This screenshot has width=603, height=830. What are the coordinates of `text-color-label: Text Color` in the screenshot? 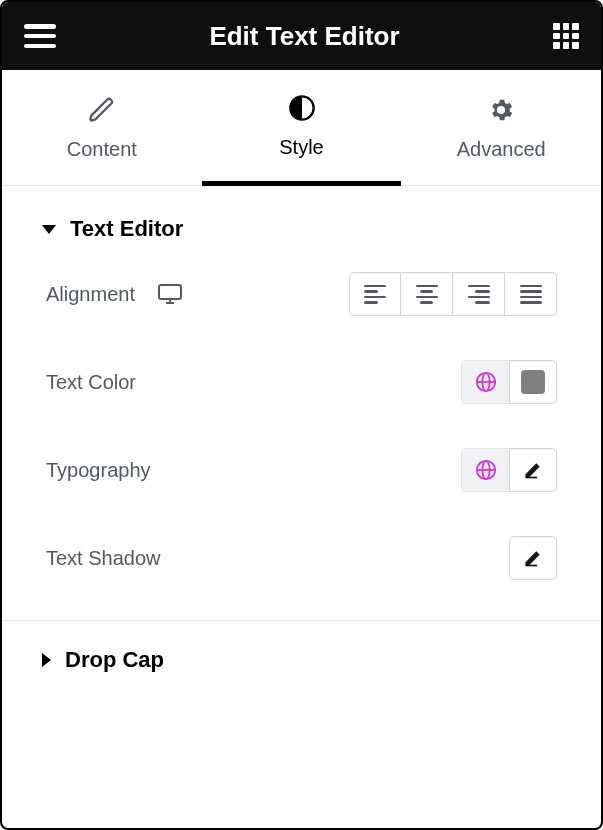 It's located at (91, 382).